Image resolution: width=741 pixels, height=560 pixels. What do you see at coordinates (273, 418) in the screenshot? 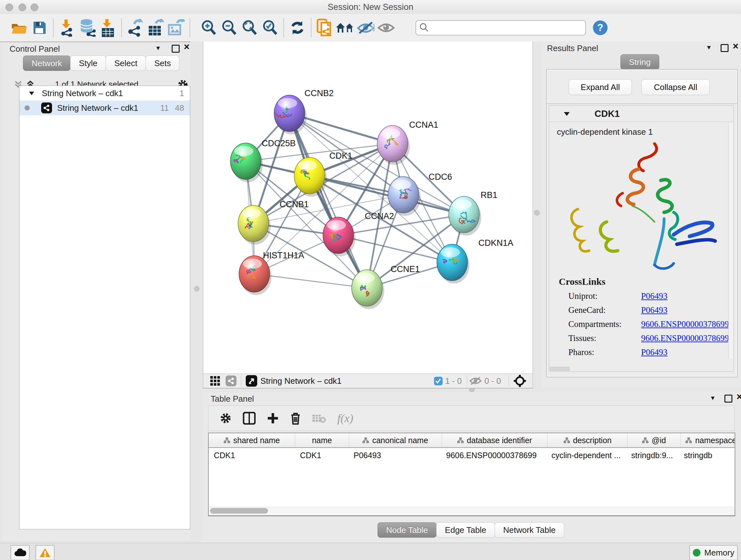
I see `add-column-icon` at bounding box center [273, 418].